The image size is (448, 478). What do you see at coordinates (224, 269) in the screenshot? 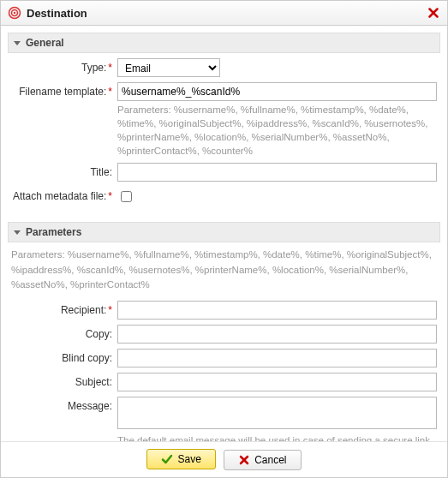
I see `parameters-hint: Parameters: %username%, %fullname%, %tim…` at bounding box center [224, 269].